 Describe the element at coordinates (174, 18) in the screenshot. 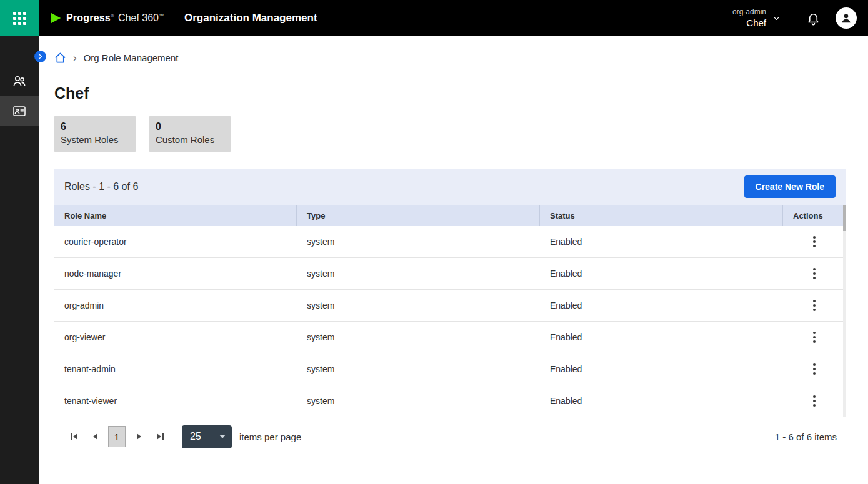

I see `topbar-divider` at that location.